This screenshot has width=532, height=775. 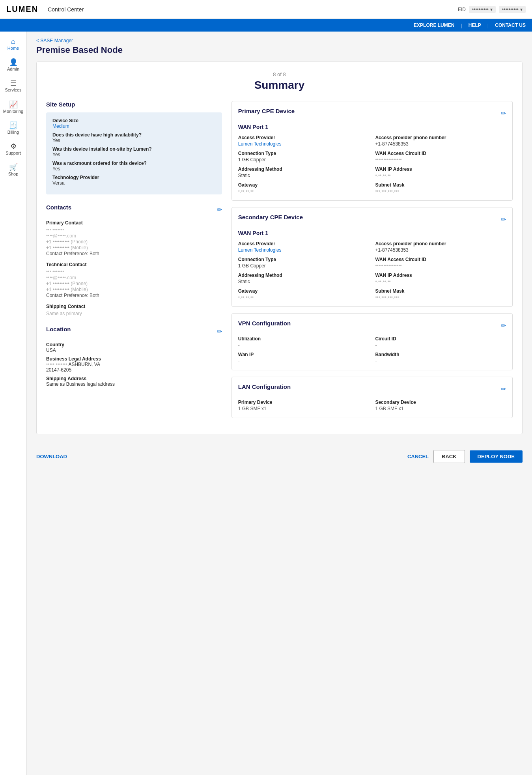 What do you see at coordinates (503, 219) in the screenshot?
I see `secondary-cpe-edit-icon: ✏` at bounding box center [503, 219].